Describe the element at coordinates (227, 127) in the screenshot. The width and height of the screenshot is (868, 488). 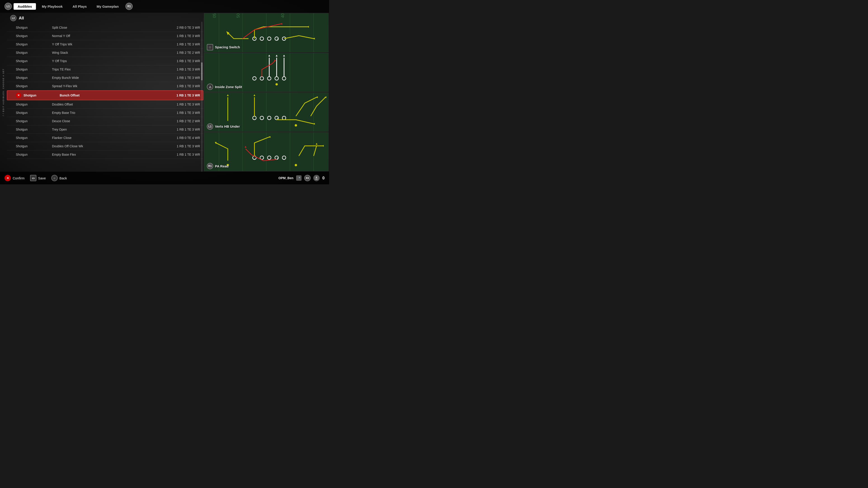
I see `diagram-name-3: Verts HB Under` at that location.